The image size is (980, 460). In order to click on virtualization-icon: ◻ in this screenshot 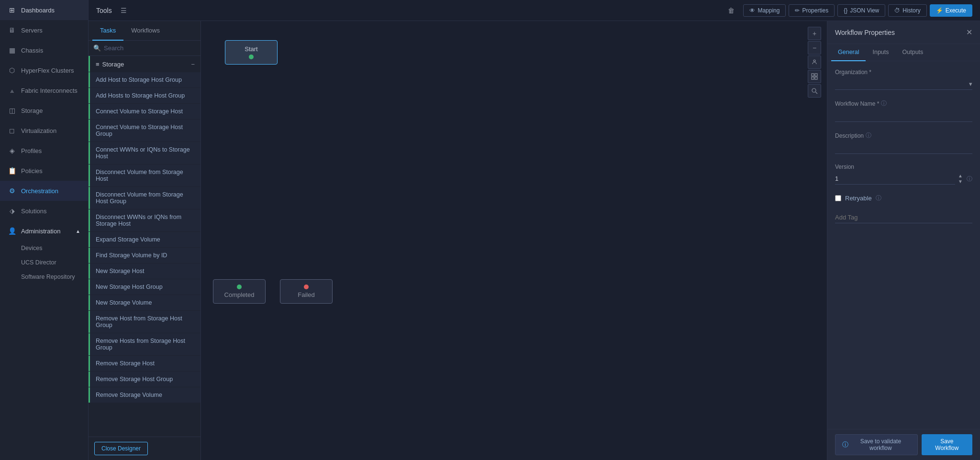, I will do `click(12, 131)`.